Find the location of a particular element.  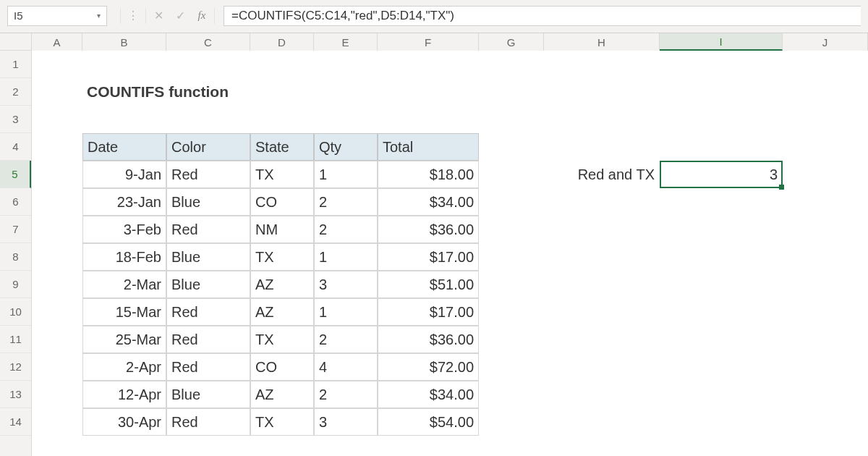

cell-G9 is located at coordinates (511, 284).